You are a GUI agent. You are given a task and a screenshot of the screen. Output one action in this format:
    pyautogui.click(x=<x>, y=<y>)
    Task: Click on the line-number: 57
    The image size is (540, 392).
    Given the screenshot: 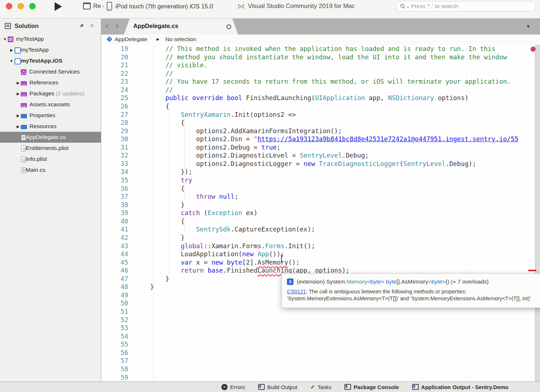 What is the action you would take?
    pyautogui.click(x=115, y=361)
    